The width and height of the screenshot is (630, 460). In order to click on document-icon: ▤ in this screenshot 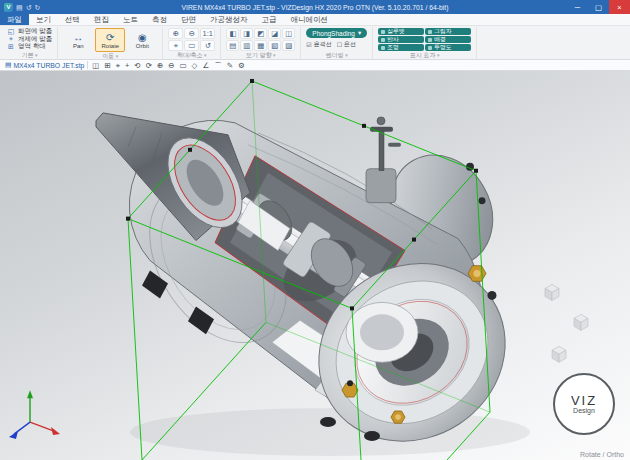, I will do `click(8, 65)`.